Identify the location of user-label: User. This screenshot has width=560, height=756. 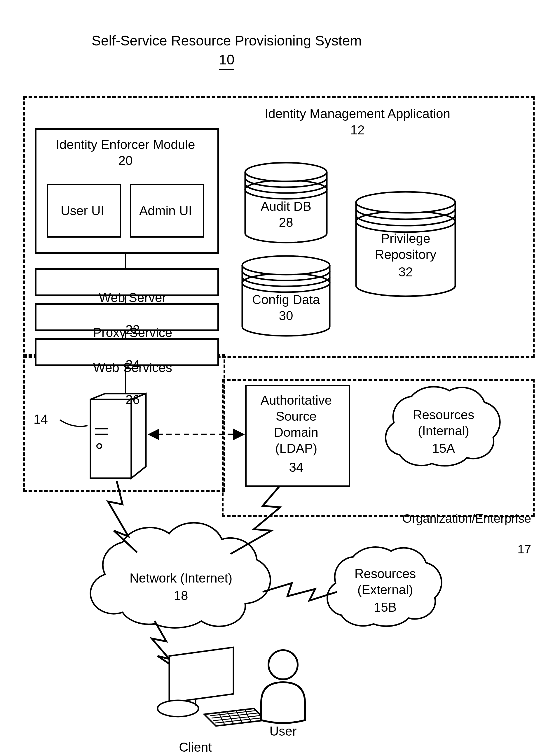
(283, 731).